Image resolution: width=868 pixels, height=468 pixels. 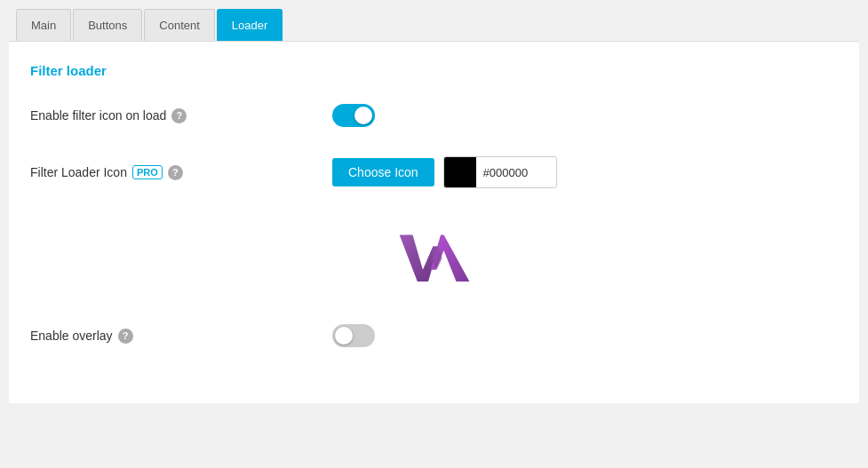 What do you see at coordinates (354, 336) in the screenshot?
I see `enable-overlay-toggle` at bounding box center [354, 336].